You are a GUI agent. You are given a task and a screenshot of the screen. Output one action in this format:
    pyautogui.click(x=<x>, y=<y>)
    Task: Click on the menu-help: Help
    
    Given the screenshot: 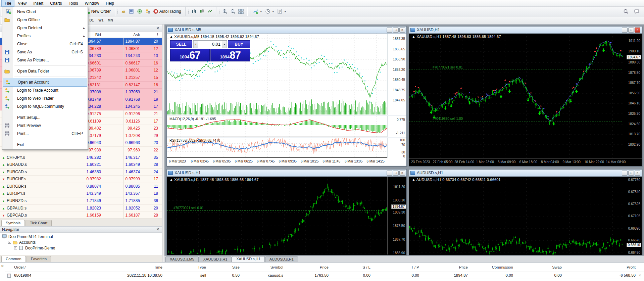 What is the action you would take?
    pyautogui.click(x=110, y=3)
    